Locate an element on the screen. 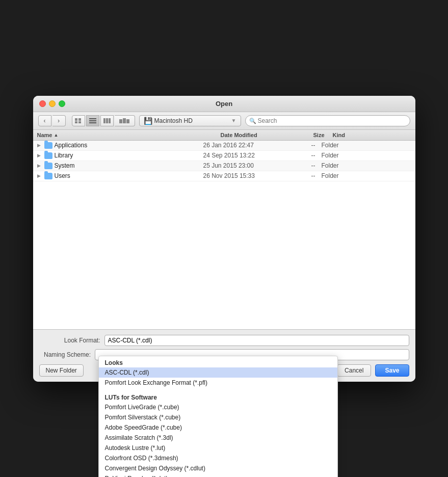 This screenshot has width=448, height=477. file-date-cell: 25 Jun 2015 23:00 is located at coordinates (244, 166).